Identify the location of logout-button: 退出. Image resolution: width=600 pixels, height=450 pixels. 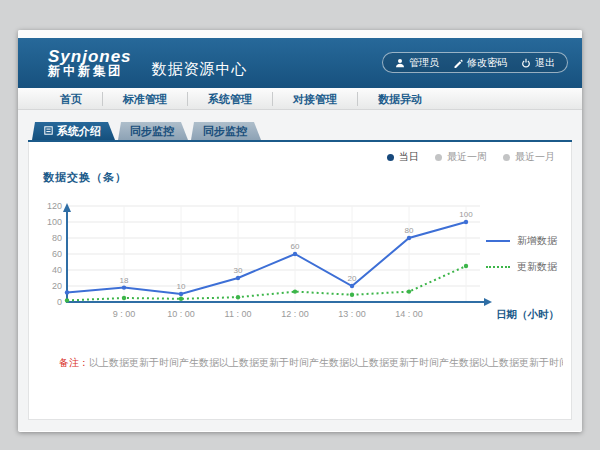
(538, 63).